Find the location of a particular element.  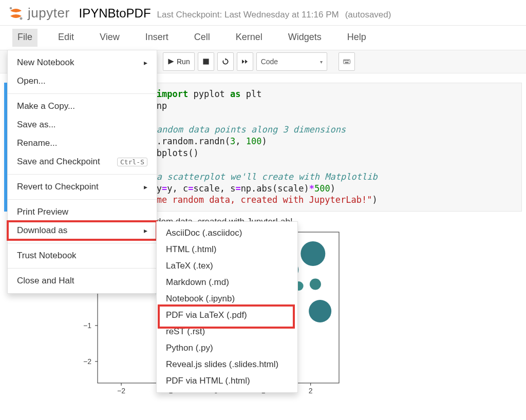

menu-widgets: Widgets is located at coordinates (305, 38).